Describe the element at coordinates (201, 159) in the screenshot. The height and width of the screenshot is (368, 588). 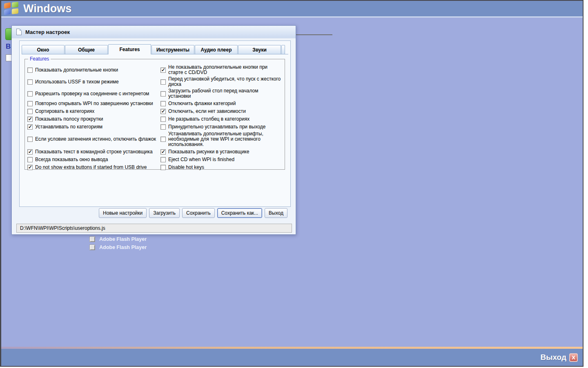
I see `checkbox-label: Eject CD when WPI is finished` at that location.